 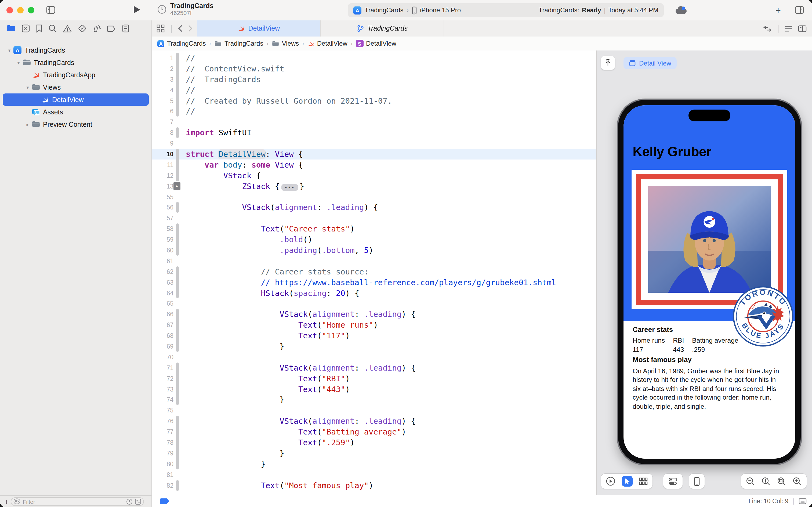 What do you see at coordinates (374, 133) in the screenshot?
I see `code-line-8: 8import SwiftUI` at bounding box center [374, 133].